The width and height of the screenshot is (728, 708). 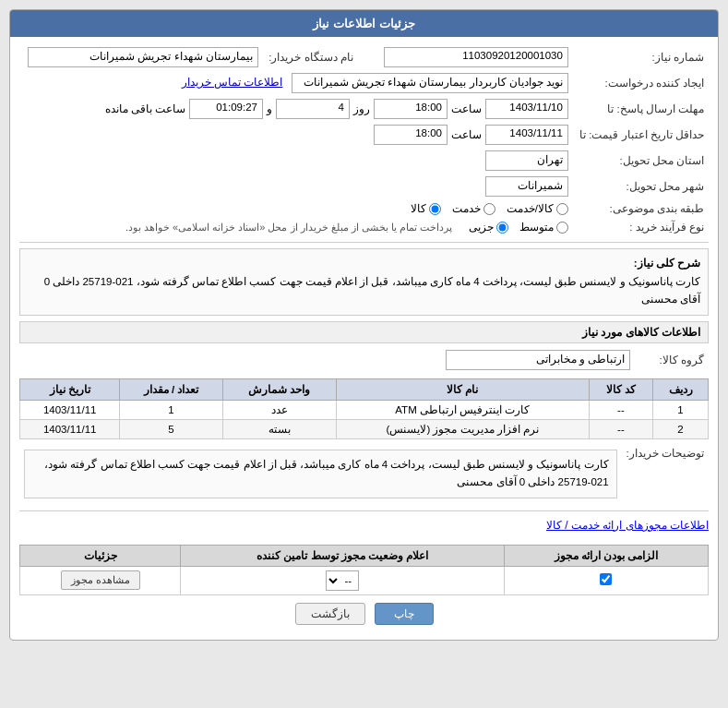 What do you see at coordinates (364, 186) in the screenshot?
I see `row-shahr: شهر محل تحویل: شمیرانات` at bounding box center [364, 186].